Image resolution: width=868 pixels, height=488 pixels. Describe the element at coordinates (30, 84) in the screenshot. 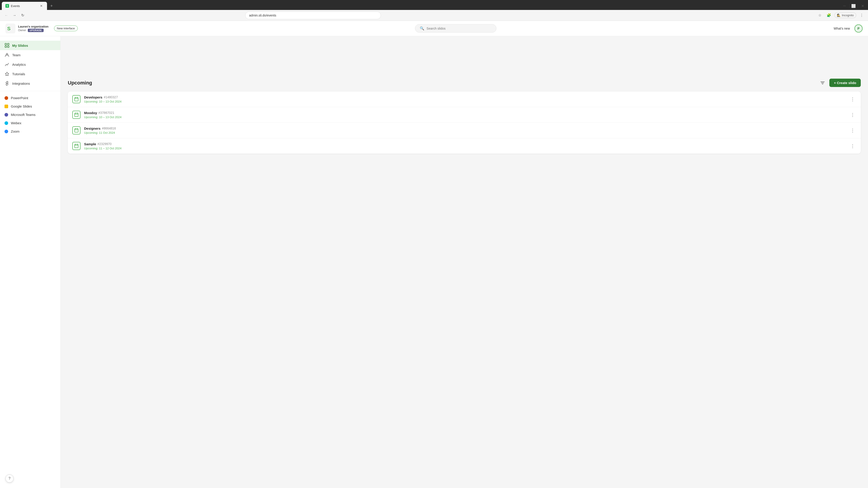

I see `sidebar-item-integrations: Integrations` at that location.